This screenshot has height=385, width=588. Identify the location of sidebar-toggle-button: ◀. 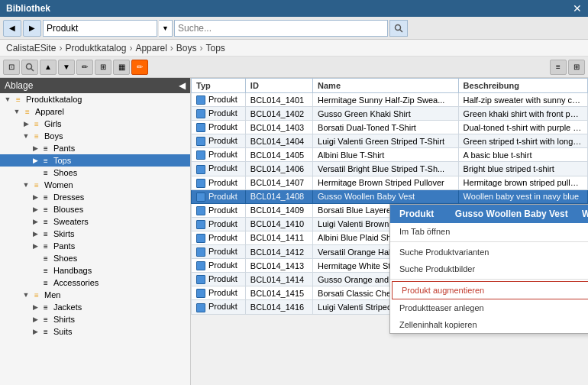
(182, 86).